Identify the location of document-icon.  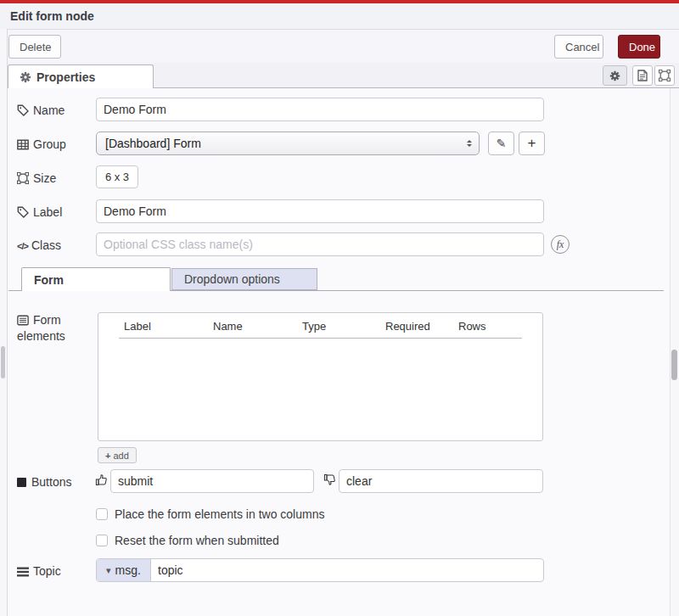
(643, 76).